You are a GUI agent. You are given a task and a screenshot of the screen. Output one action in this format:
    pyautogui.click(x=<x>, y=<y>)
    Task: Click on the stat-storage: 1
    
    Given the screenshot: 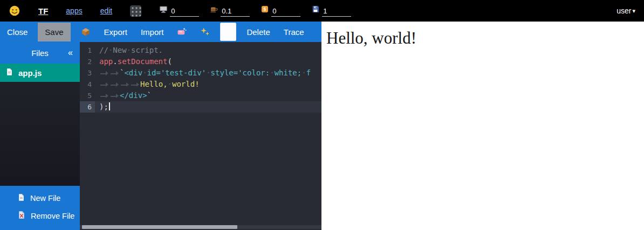 What is the action you would take?
    pyautogui.click(x=331, y=11)
    